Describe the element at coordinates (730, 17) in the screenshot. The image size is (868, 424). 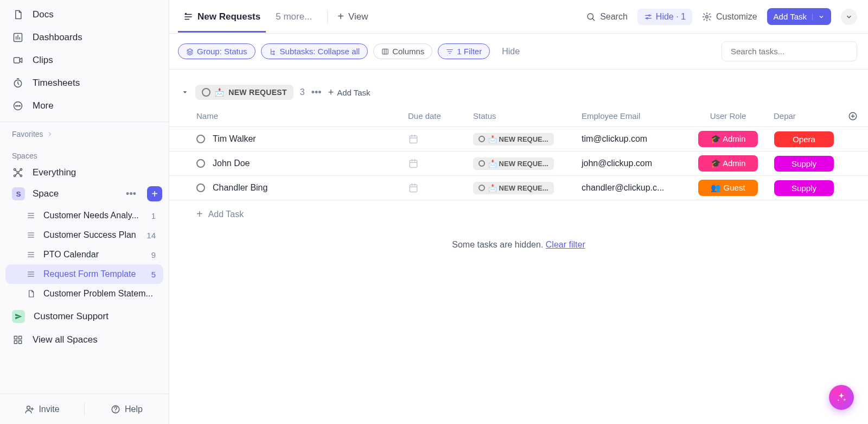
I see `customize-button: Customize` at that location.